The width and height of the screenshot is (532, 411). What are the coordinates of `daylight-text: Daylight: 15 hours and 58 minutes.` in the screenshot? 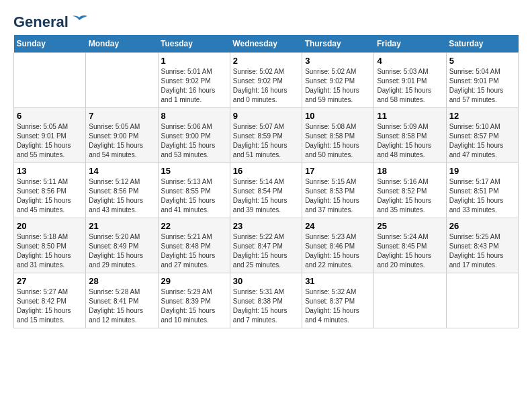 It's located at (410, 95).